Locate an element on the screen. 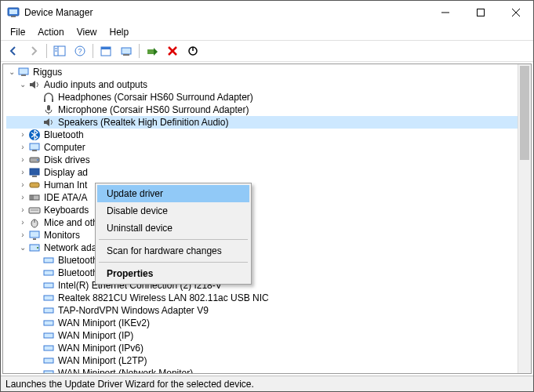  category-network: ⌄ Network adapters is located at coordinates (262, 248).